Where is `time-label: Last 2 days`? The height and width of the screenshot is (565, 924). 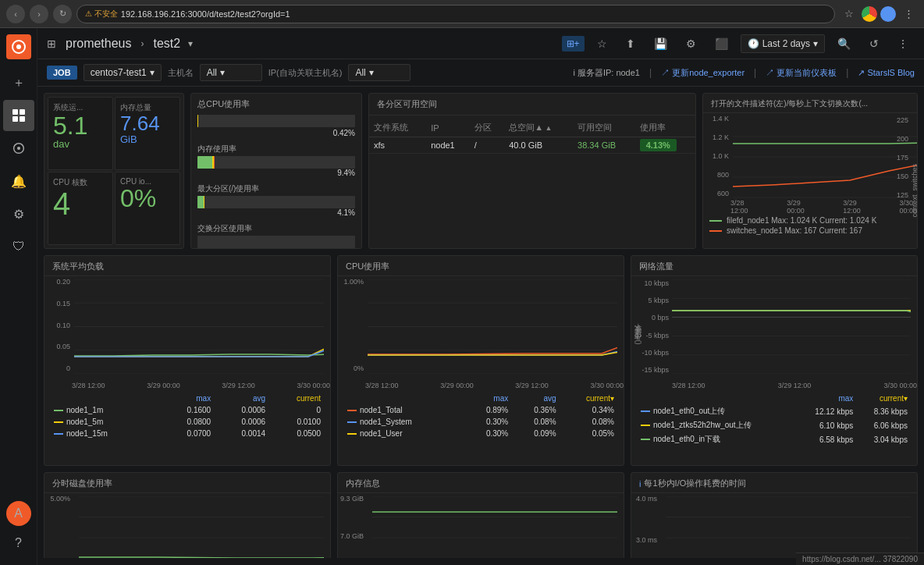 time-label: Last 2 days is located at coordinates (787, 44).